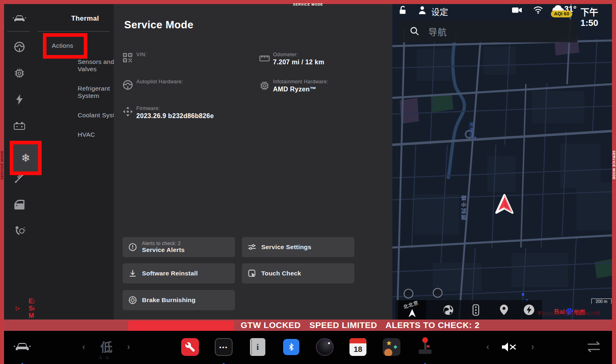 Image resolution: width=616 pixels, height=364 pixels. Describe the element at coordinates (614, 165) in the screenshot. I see `service-mode-right-label: SERVICE MODE` at that location.